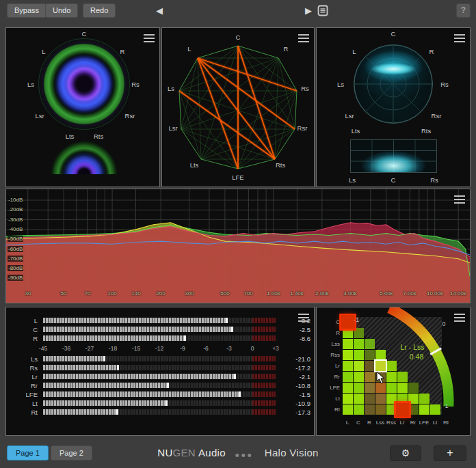 The image size is (476, 468). I want to click on matrix-cell-rss-lss, so click(380, 355).